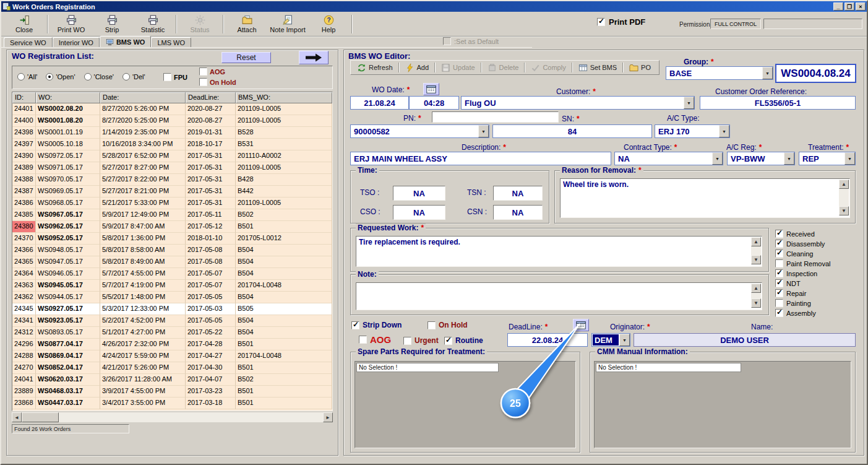  Describe the element at coordinates (669, 159) in the screenshot. I see `contract-type-select: NA ▼` at that location.